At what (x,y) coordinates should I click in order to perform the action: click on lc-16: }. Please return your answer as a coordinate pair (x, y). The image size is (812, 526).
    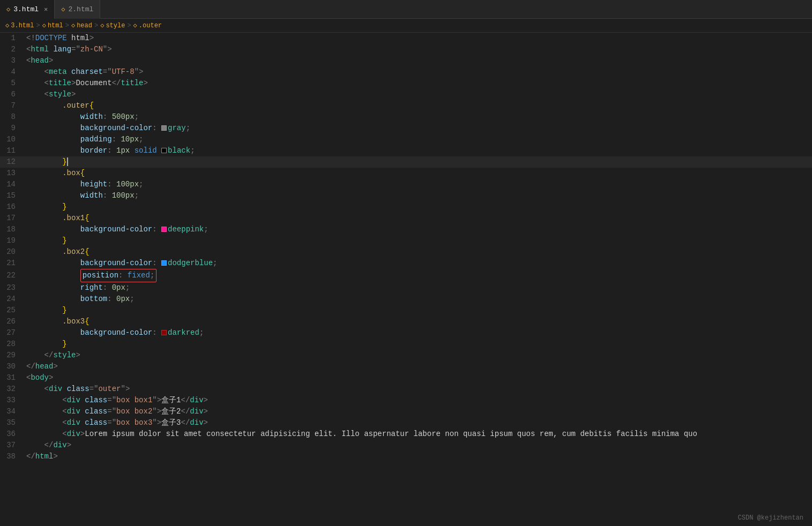
    Looking at the image, I should click on (418, 207).